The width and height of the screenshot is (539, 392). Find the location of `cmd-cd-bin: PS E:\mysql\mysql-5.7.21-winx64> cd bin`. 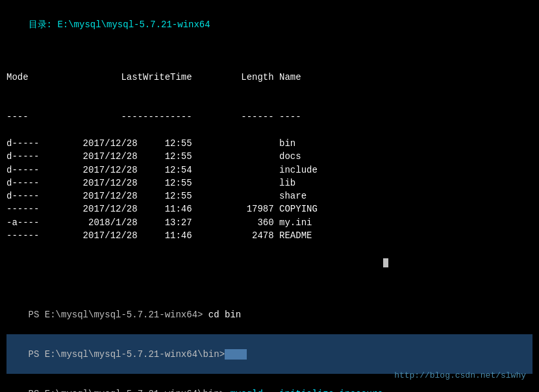

cmd-cd-bin: PS E:\mysql\mysql-5.7.21-winx64> cd bin is located at coordinates (270, 315).